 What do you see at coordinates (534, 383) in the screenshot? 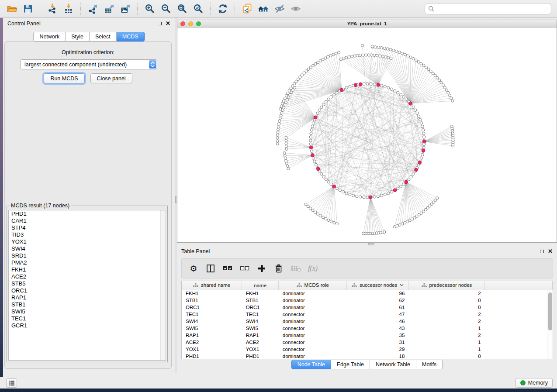
I see `memory-button: Memory` at bounding box center [534, 383].